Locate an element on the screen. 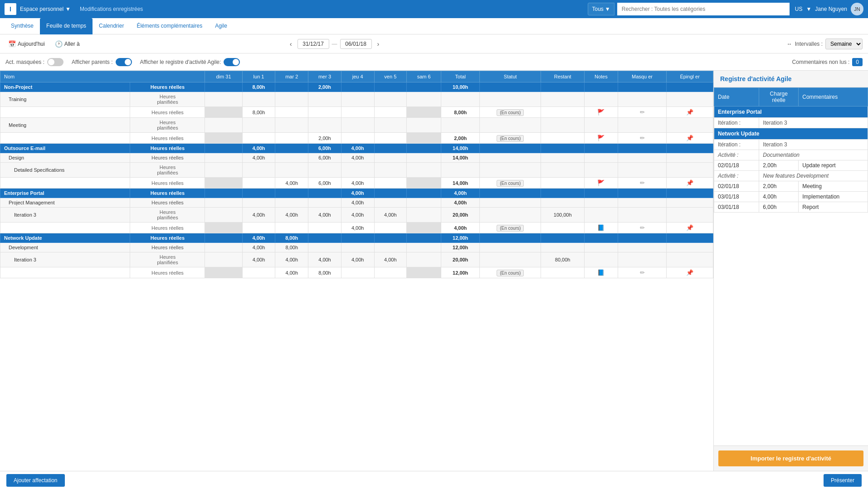 The image size is (868, 489). task-name: Development is located at coordinates (65, 247).